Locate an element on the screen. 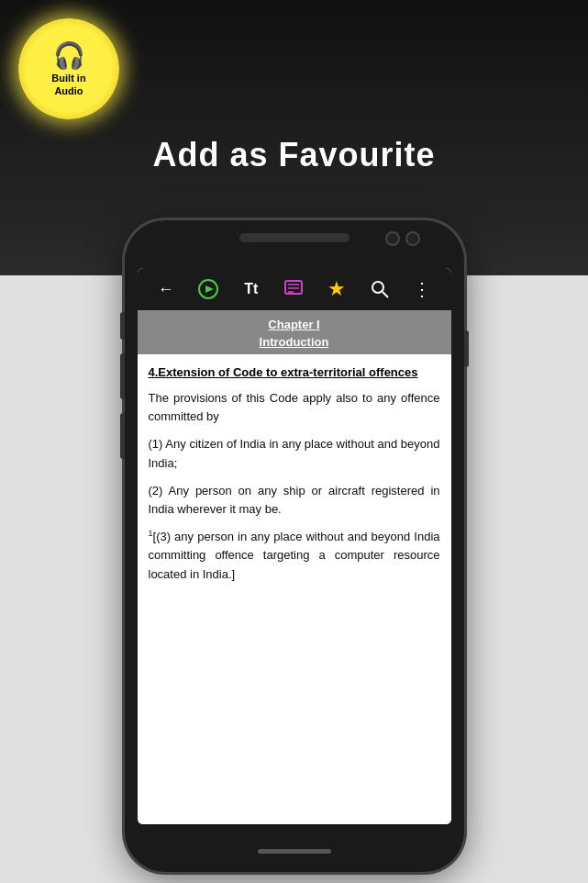  para-4: 1[(3) any person in any place without an… is located at coordinates (294, 556).